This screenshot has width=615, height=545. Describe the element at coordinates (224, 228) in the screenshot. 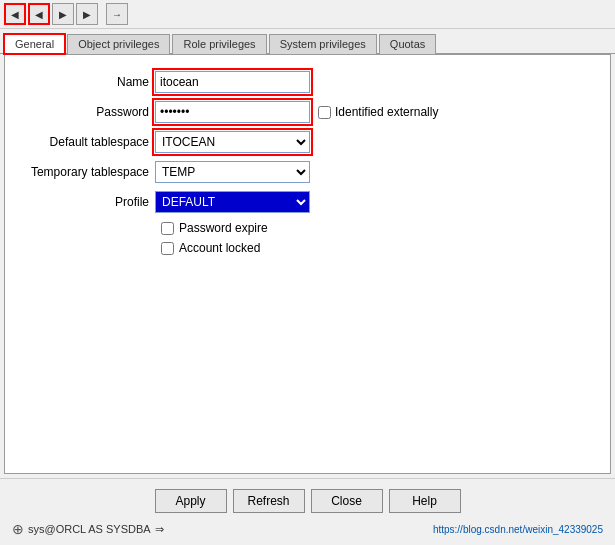

I see `password-expire-label: Password expire` at that location.